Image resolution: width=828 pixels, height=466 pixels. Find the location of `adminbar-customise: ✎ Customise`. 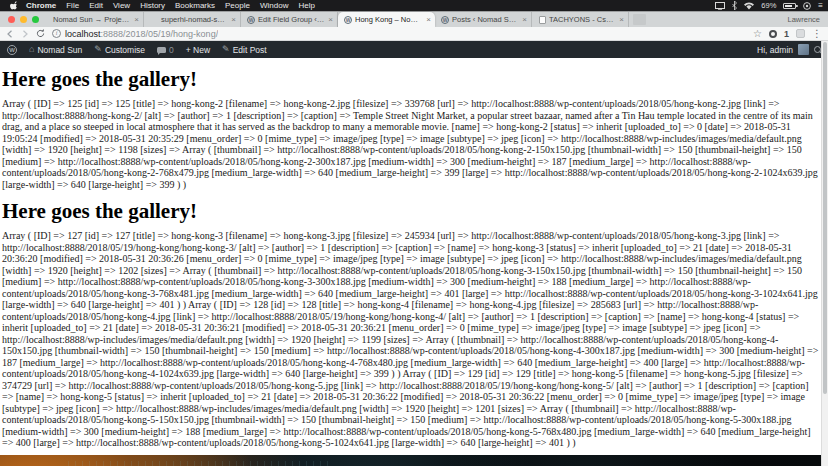

adminbar-customise: ✎ Customise is located at coordinates (120, 50).